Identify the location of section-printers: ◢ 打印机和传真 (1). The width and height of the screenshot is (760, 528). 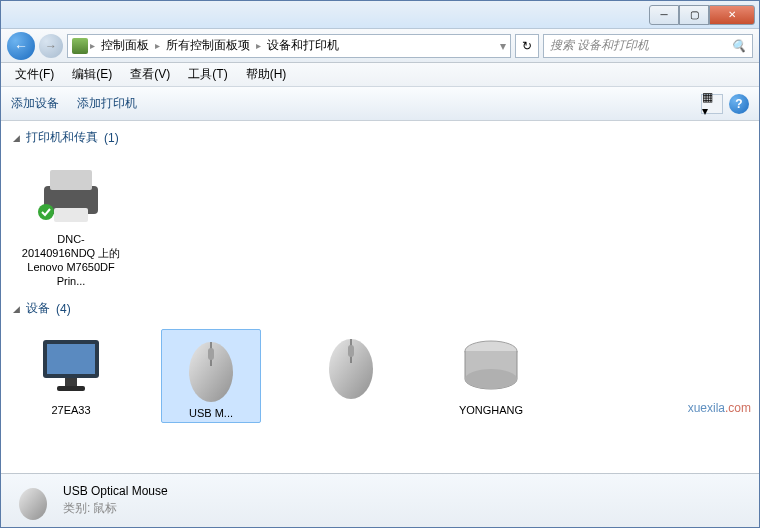
(380, 138).